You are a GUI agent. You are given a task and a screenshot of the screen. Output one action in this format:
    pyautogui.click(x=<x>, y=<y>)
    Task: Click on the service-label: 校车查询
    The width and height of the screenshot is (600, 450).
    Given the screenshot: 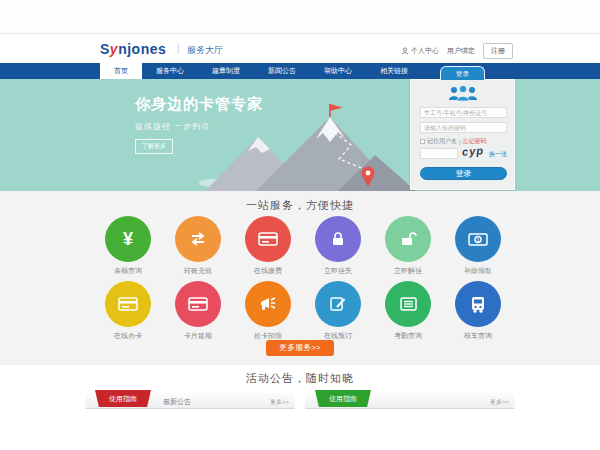 What is the action you would take?
    pyautogui.click(x=478, y=336)
    